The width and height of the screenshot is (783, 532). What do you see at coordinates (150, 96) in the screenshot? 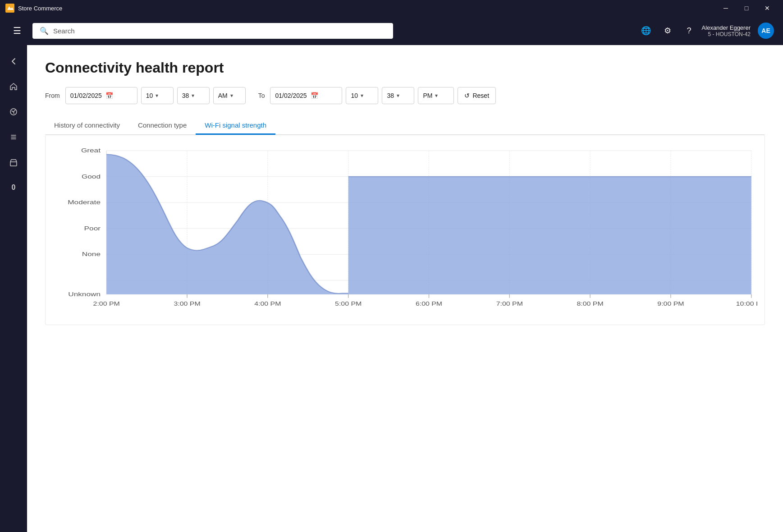
I see `from-hour-value: 10` at bounding box center [150, 96].